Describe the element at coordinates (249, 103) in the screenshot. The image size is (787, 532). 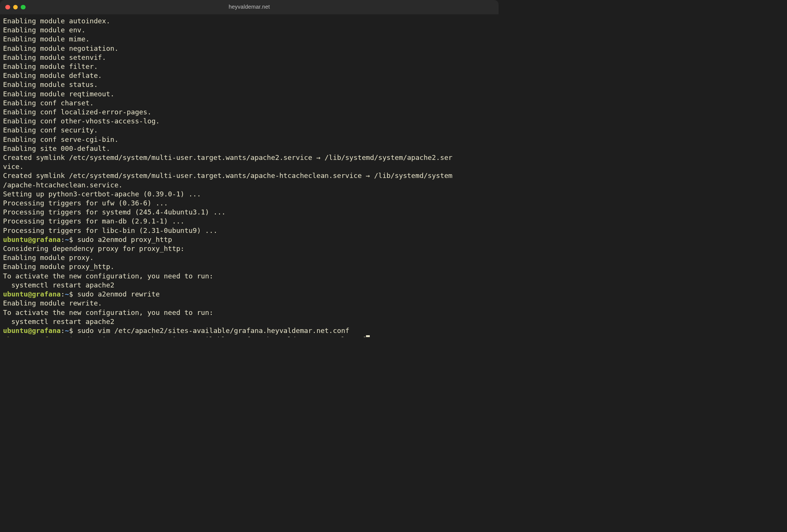
I see `terminal-line: Enabling conf charset.` at that location.